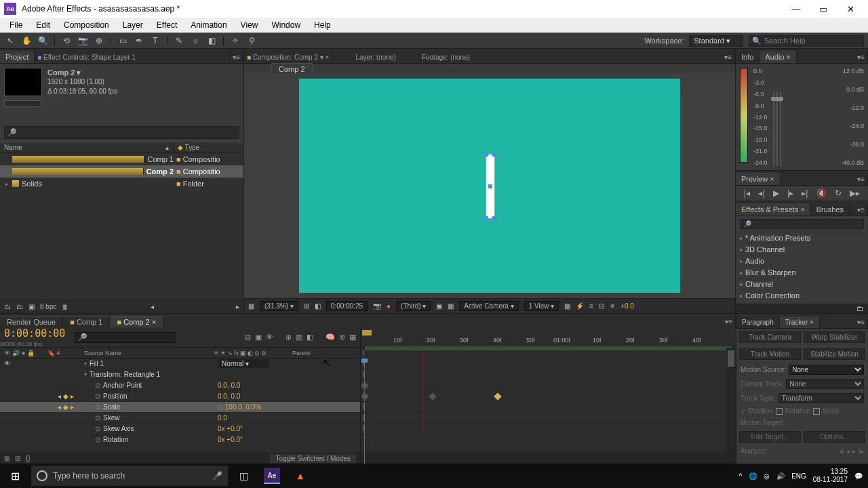 This screenshot has height=488, width=868. Describe the element at coordinates (180, 429) in the screenshot. I see `timeline-row-skew-axis: ⊙Skew Axis0x +0.0°` at that location.